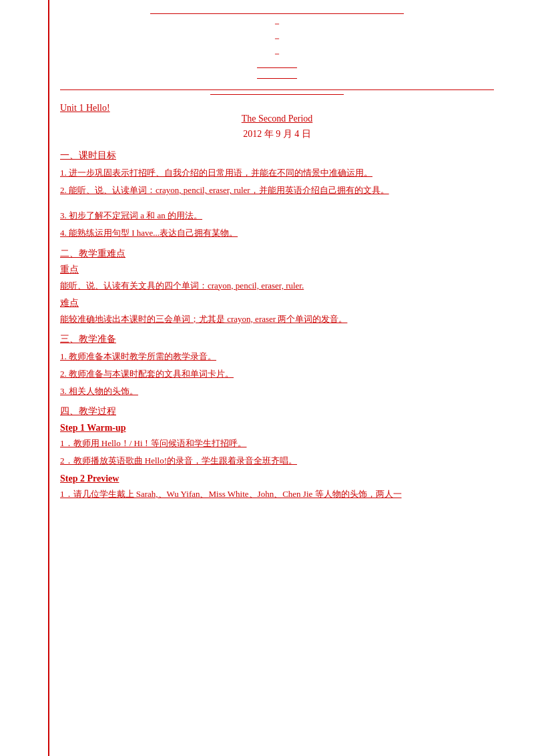  I want to click on left-border, so click(49, 378).